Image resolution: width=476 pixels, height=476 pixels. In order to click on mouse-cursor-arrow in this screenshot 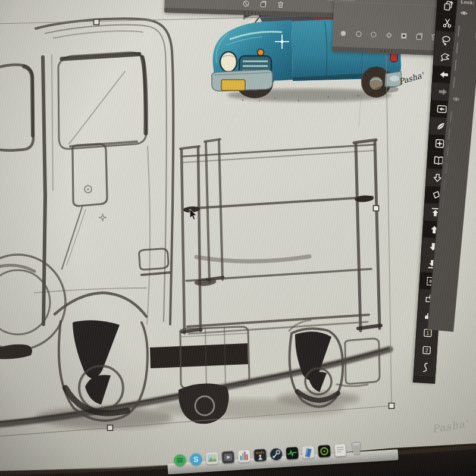, I will do `click(193, 215)`.